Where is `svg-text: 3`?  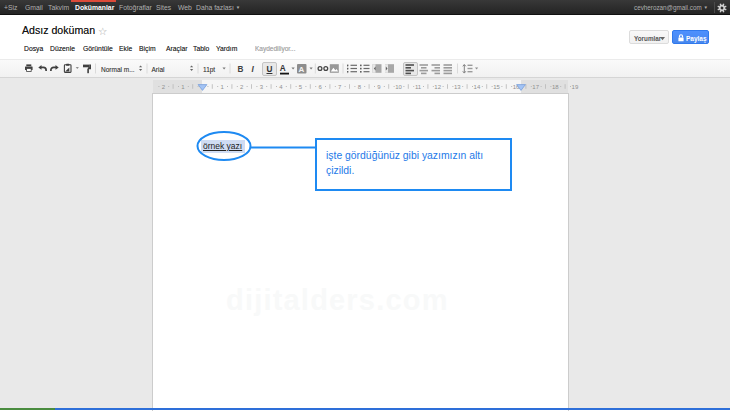 svg-text: 3 is located at coordinates (262, 87).